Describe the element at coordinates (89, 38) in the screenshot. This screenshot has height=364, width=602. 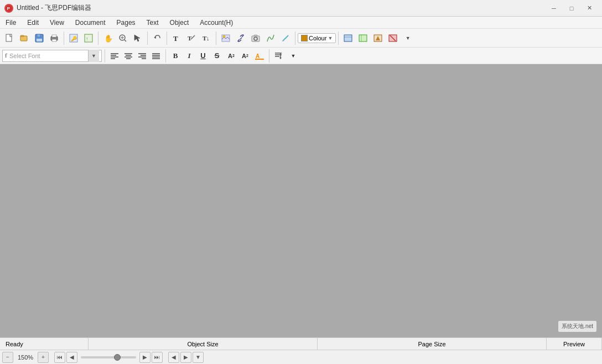
I see `export-button: ↑` at that location.